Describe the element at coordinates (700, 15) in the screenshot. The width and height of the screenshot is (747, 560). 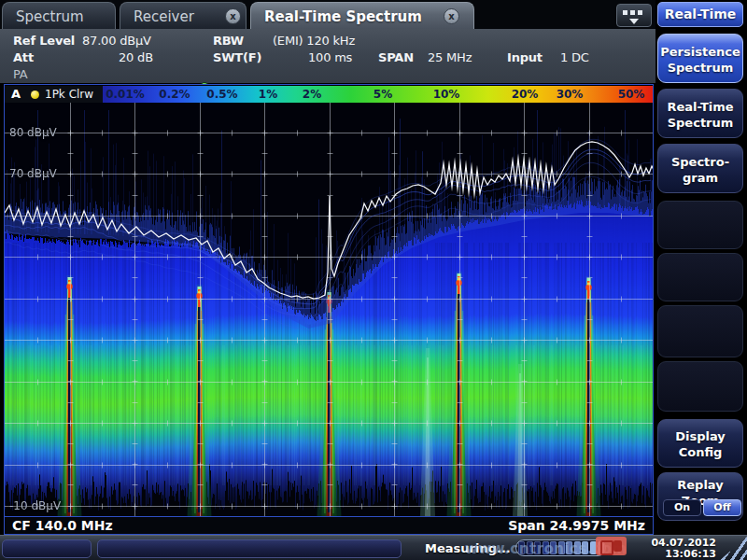
I see `softkey-menu-title: Real-Time` at that location.